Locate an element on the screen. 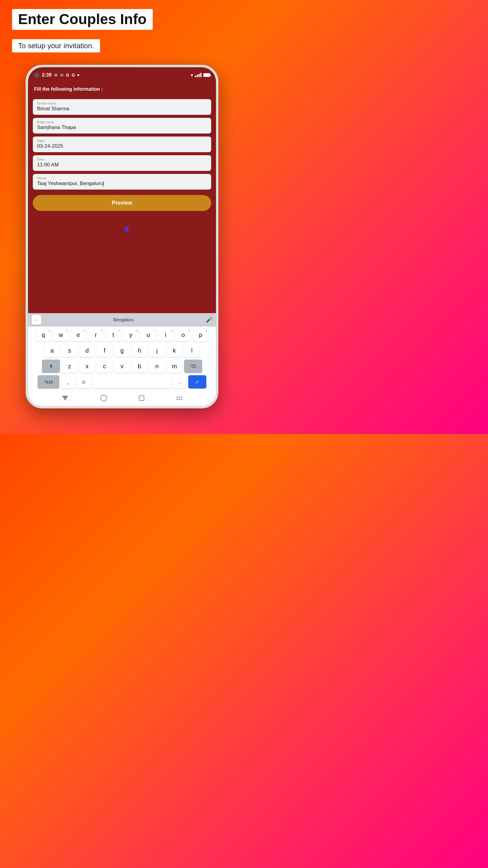 The image size is (488, 868). mail-icon: ✉ is located at coordinates (62, 75).